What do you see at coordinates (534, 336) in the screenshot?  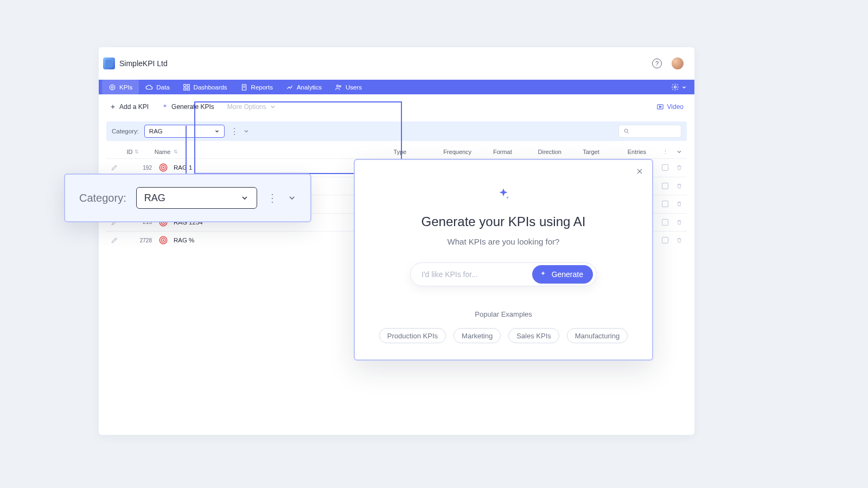 I see `example-chip: Sales KPIs` at bounding box center [534, 336].